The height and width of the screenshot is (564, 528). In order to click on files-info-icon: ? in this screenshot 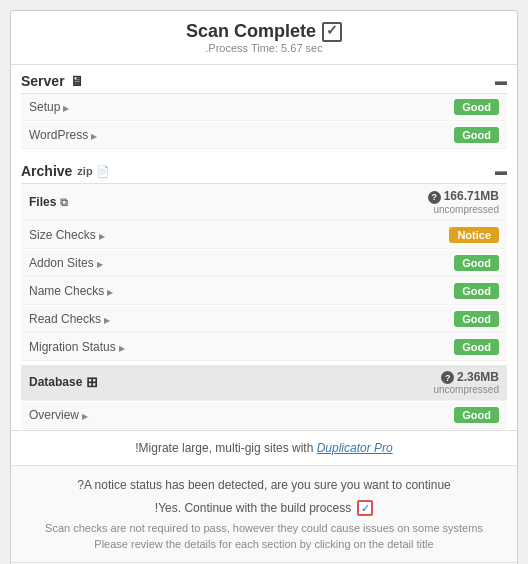, I will do `click(434, 198)`.